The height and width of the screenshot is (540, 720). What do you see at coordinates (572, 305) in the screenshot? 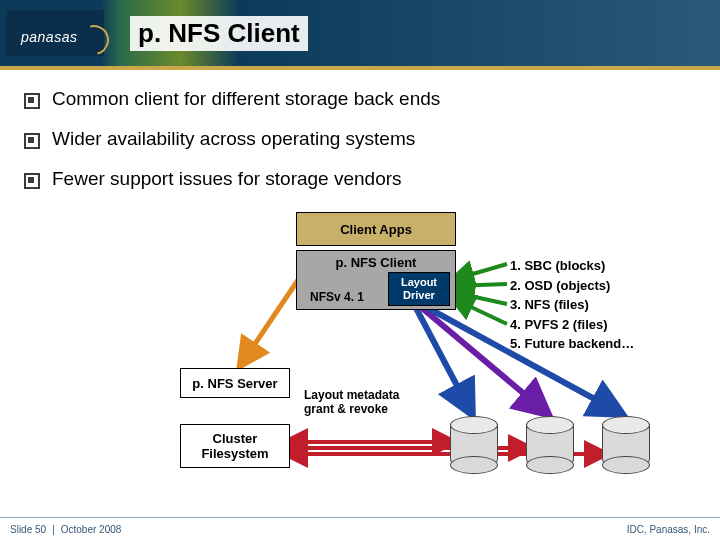
I see `list-item: 3. NFS (files)` at bounding box center [572, 305].